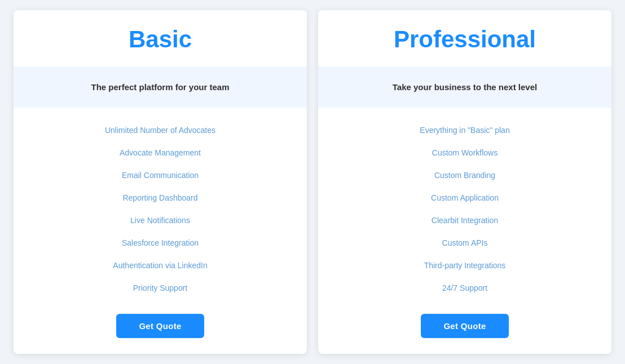 The image size is (625, 364). What do you see at coordinates (465, 198) in the screenshot?
I see `feature-item: Custom Application` at bounding box center [465, 198].